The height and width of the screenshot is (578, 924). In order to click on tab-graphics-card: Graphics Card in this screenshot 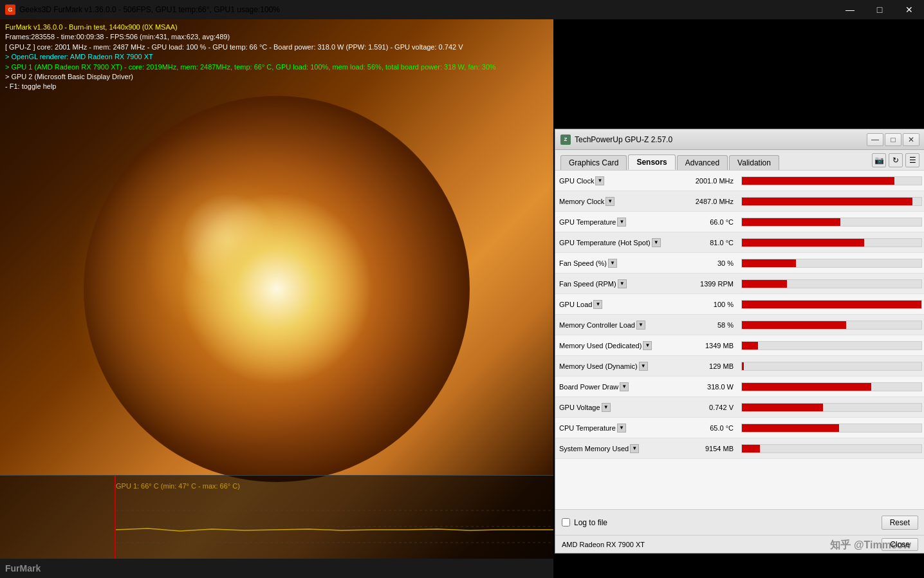, I will do `click(593, 162)`.